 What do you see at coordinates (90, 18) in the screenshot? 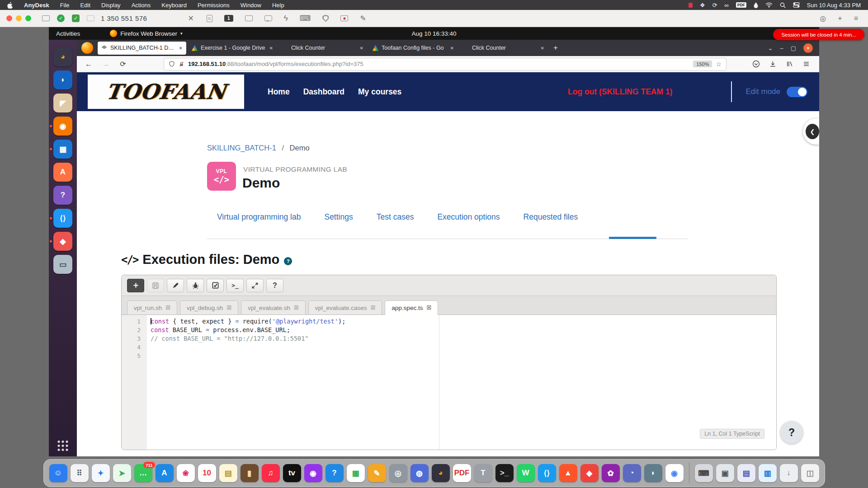
I see `session-tab-icon` at bounding box center [90, 18].